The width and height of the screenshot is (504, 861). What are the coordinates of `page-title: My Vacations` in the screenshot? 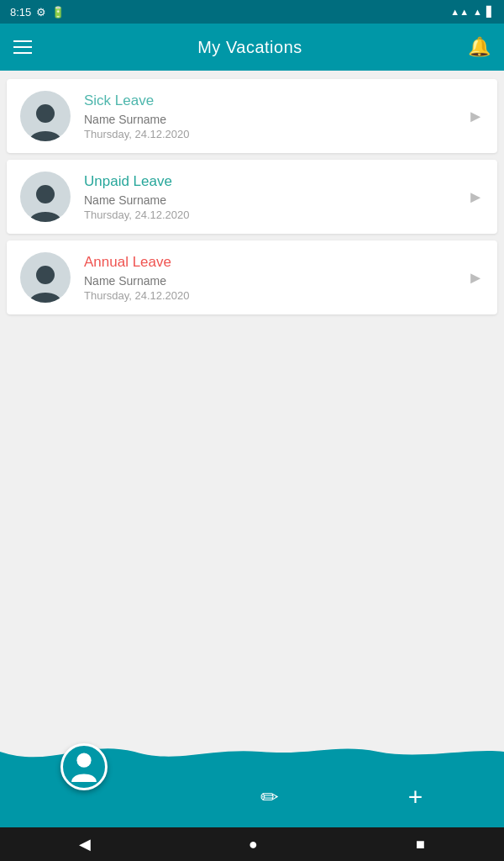 It's located at (250, 47).